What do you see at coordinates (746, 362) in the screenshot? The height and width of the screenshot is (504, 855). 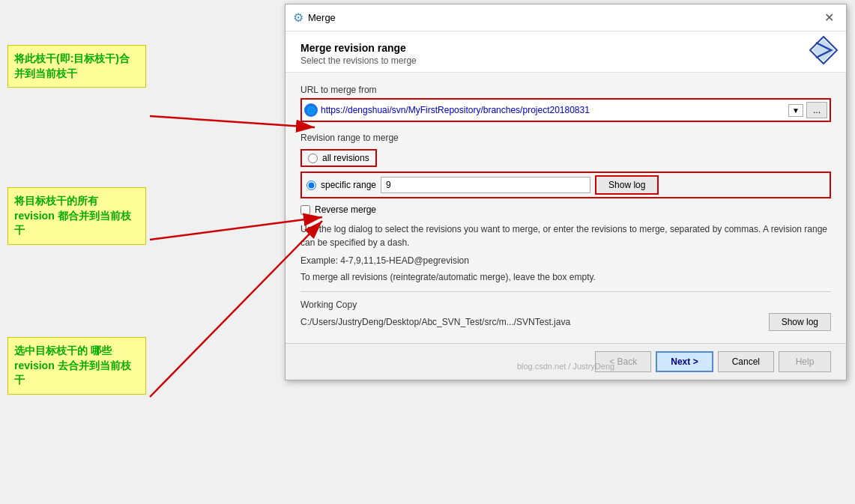 I see `cancel-button: Cancel` at bounding box center [746, 362].